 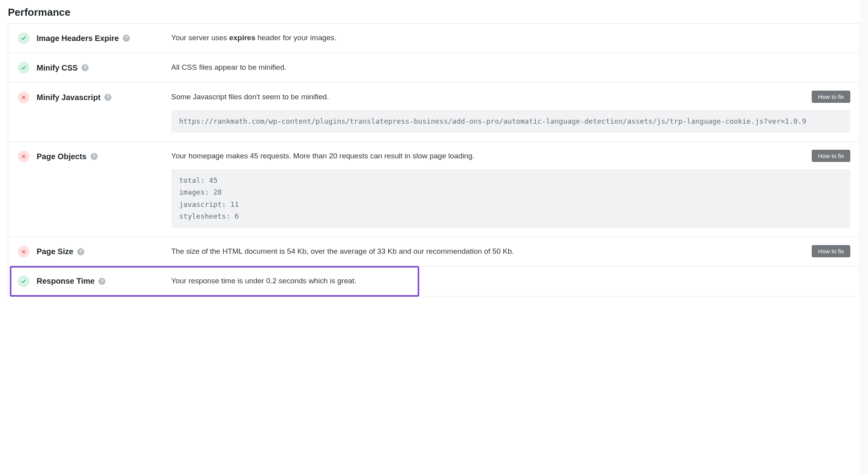 What do you see at coordinates (67, 157) in the screenshot?
I see `check-label: Page Objects ?` at bounding box center [67, 157].